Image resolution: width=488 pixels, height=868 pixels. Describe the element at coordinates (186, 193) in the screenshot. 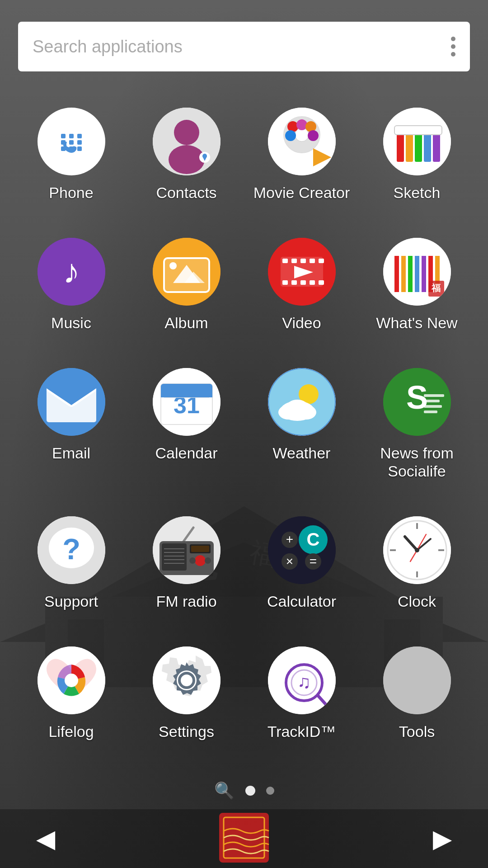

I see `contacts-label: Contacts` at that location.